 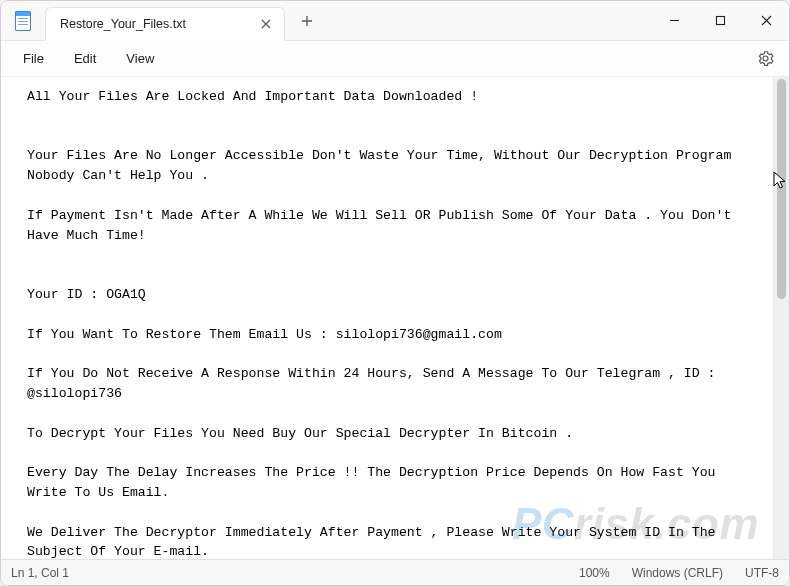 What do you see at coordinates (266, 24) in the screenshot?
I see `close-tab-button` at bounding box center [266, 24].